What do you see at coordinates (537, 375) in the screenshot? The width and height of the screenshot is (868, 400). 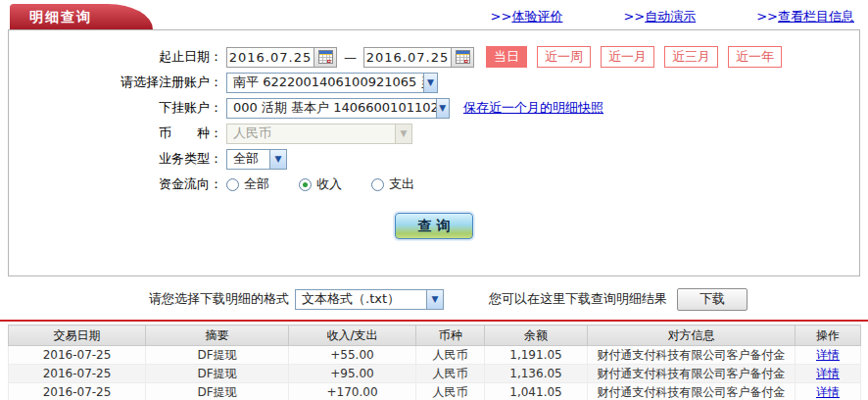 I see `cell-balance: 1,136.05` at bounding box center [537, 375].